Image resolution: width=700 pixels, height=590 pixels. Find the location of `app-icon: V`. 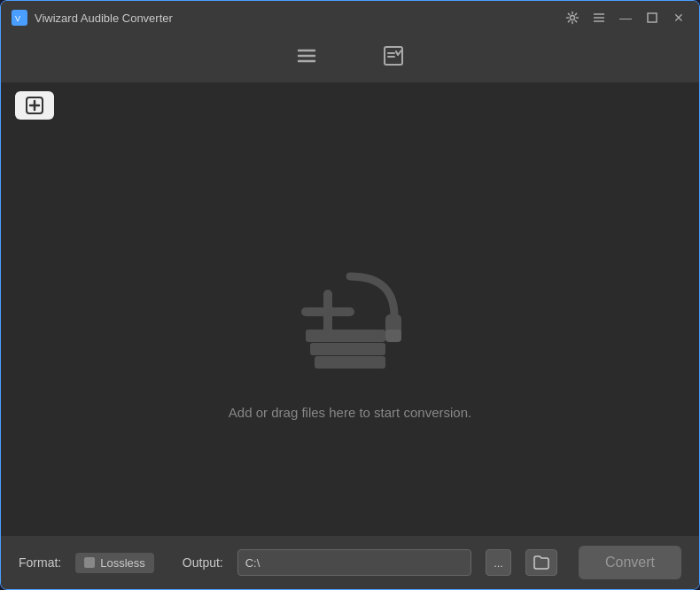

app-icon: V is located at coordinates (19, 18).